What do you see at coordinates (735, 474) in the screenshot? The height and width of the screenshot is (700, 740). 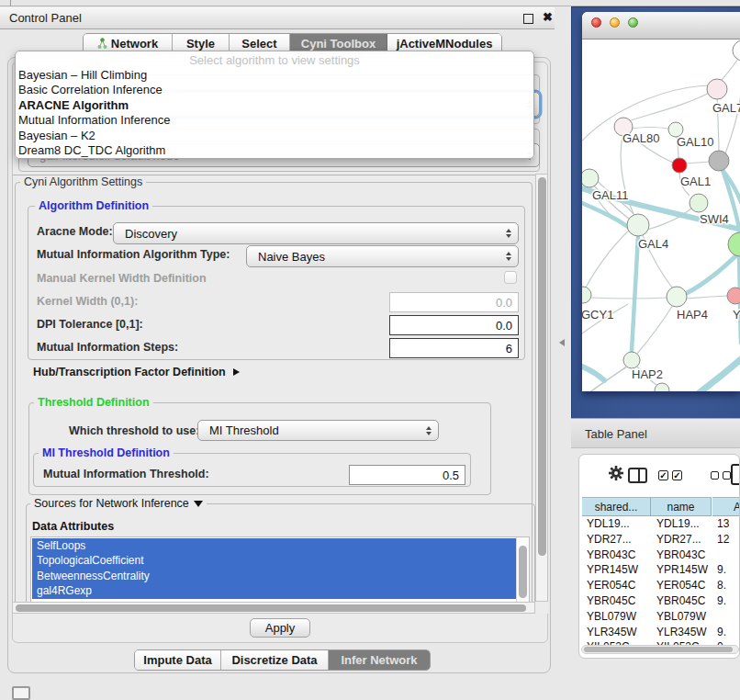 I see `page-icon` at bounding box center [735, 474].